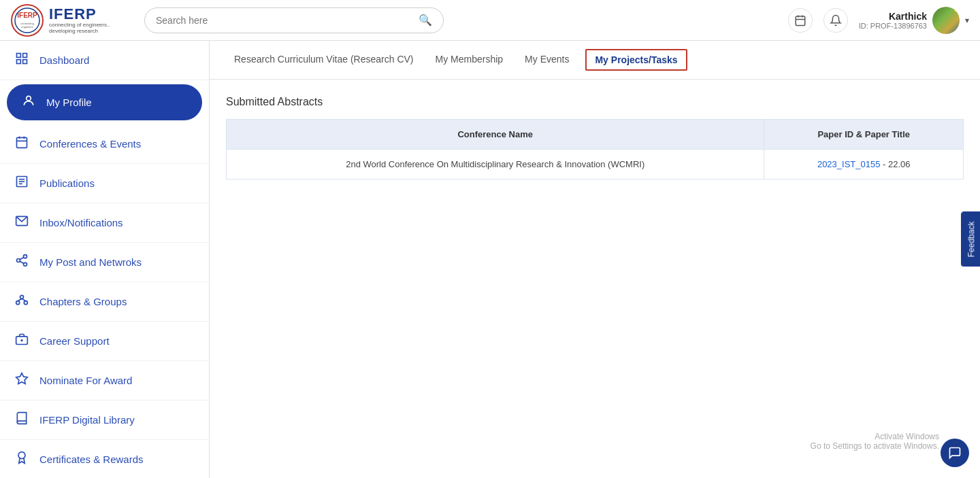  I want to click on header-icons: Karthick ID: PROF-13896763 👑 ▾, so click(879, 20).